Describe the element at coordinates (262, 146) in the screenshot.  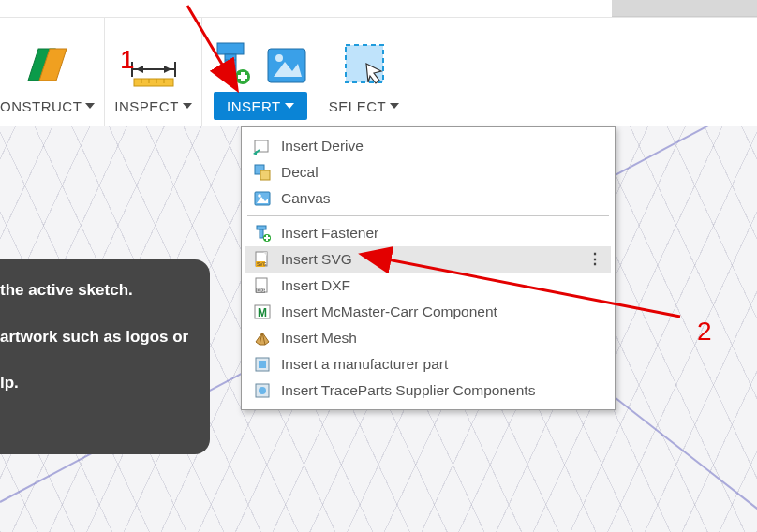
I see `derive-icon` at that location.